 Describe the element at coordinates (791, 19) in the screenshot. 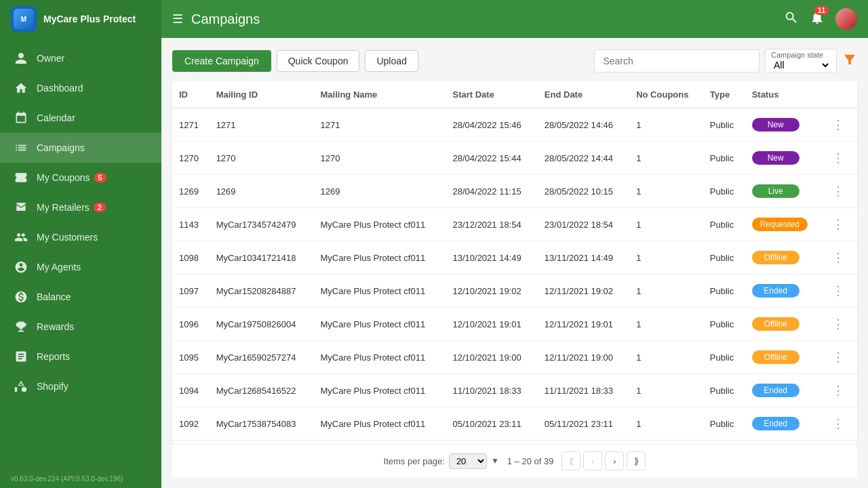

I see `search-icon` at that location.